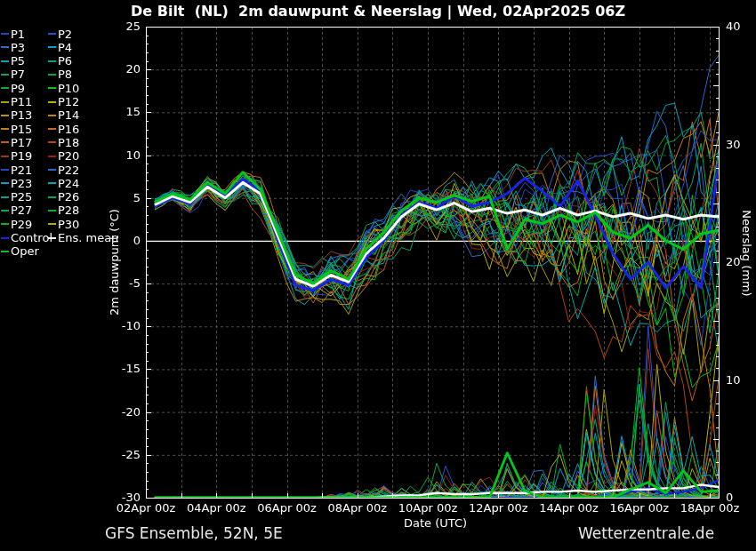 Image resolution: width=756 pixels, height=551 pixels. Describe the element at coordinates (18, 89) in the screenshot. I see `legend-item-label: P9` at that location.